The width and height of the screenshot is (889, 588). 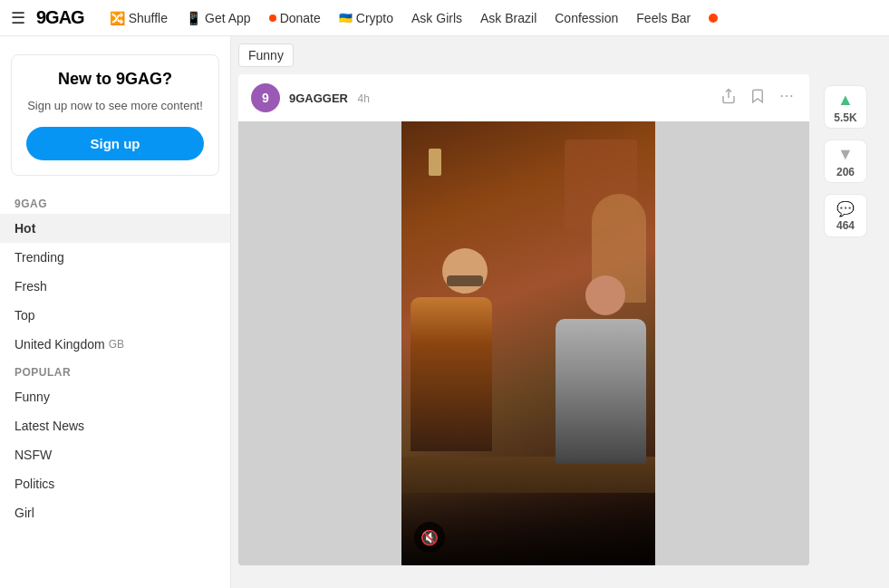 I want to click on nav-shuffle: 🔀 Shuffle, so click(x=139, y=18).